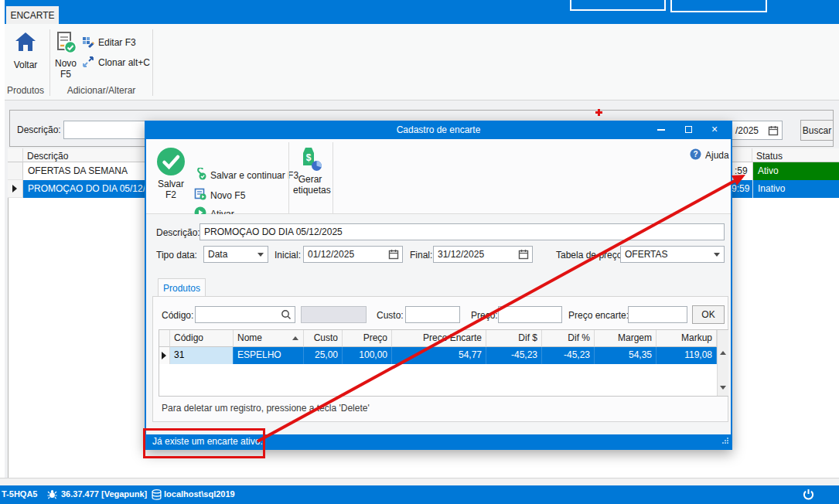  I want to click on scroll-up-icon, so click(723, 352).